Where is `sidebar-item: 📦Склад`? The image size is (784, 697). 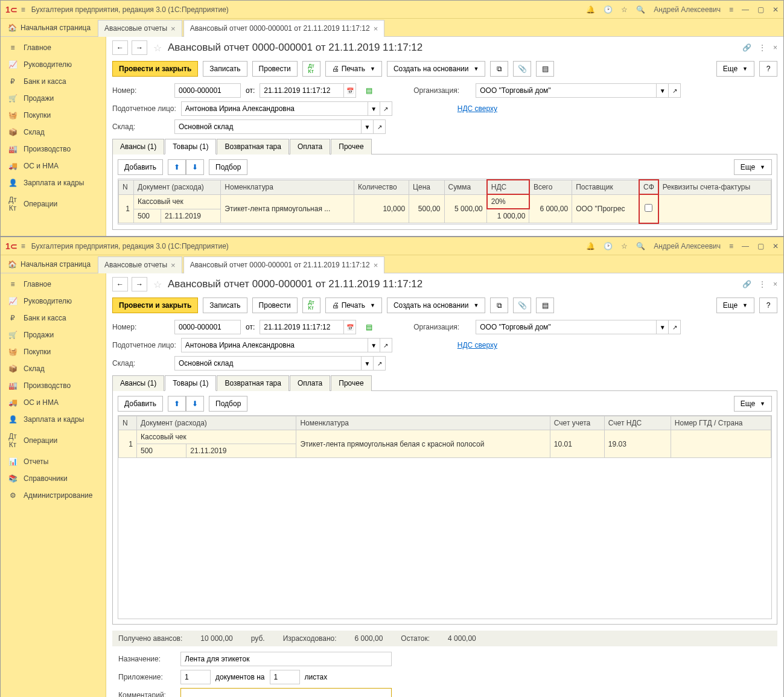
sidebar-item: 📦Склад is located at coordinates (53, 132).